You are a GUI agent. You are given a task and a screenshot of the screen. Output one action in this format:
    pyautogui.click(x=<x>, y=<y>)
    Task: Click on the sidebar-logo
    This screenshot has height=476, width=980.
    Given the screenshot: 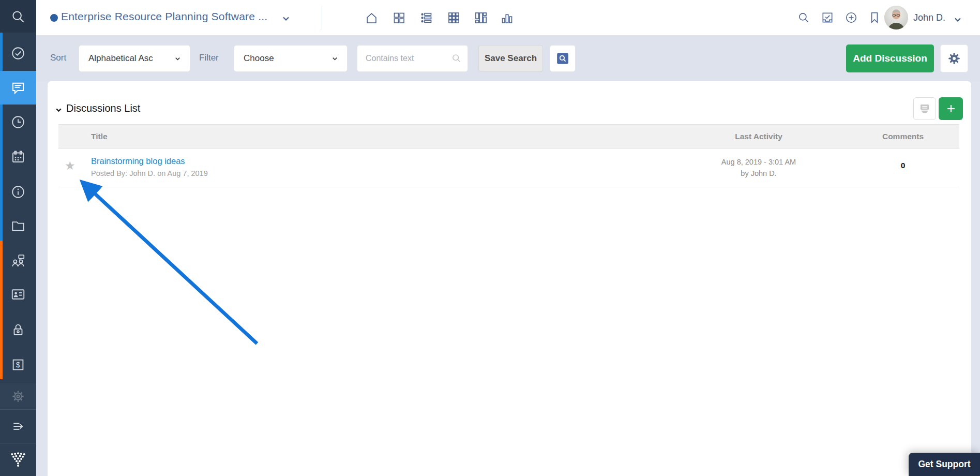 What is the action you would take?
    pyautogui.click(x=18, y=459)
    